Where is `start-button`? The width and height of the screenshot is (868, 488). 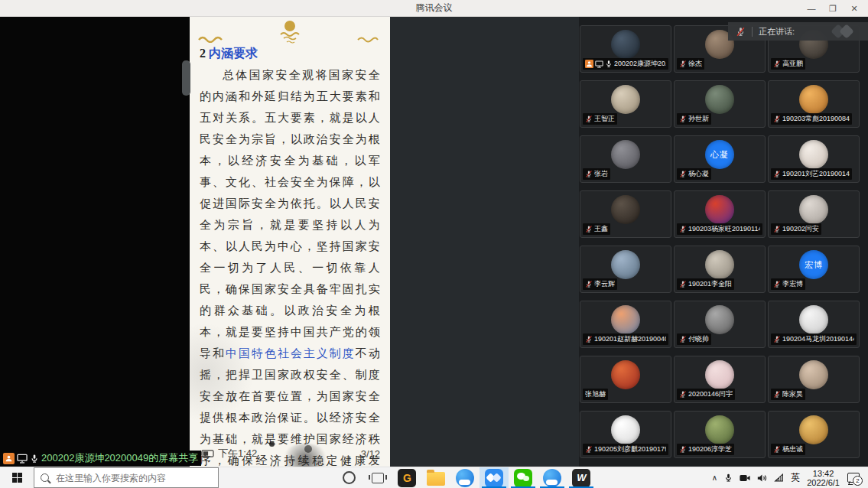 start-button is located at coordinates (17, 477).